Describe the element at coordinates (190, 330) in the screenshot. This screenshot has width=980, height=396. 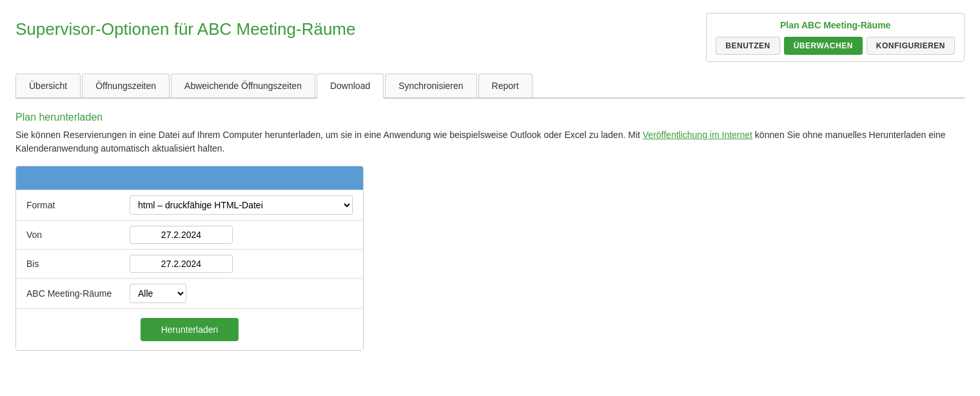
I see `herunterladen-button: Herunterladen` at that location.